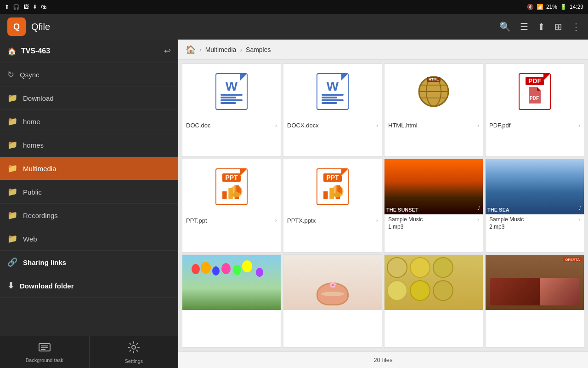 Image resolution: width=588 pixels, height=368 pixels. Describe the element at coordinates (263, 27) in the screenshot. I see `app-title: Qfile` at that location.